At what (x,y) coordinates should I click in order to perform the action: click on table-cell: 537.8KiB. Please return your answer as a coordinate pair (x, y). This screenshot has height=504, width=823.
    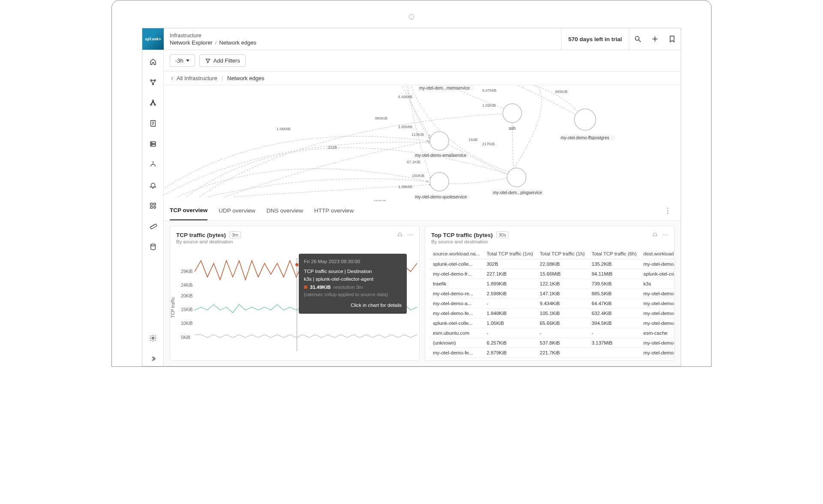
    Looking at the image, I should click on (562, 343).